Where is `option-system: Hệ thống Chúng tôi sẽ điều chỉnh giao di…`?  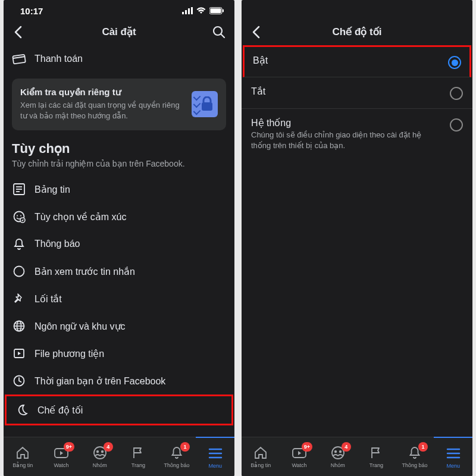 option-system: Hệ thống Chúng tôi sẽ điều chỉnh giao di… is located at coordinates (357, 134).